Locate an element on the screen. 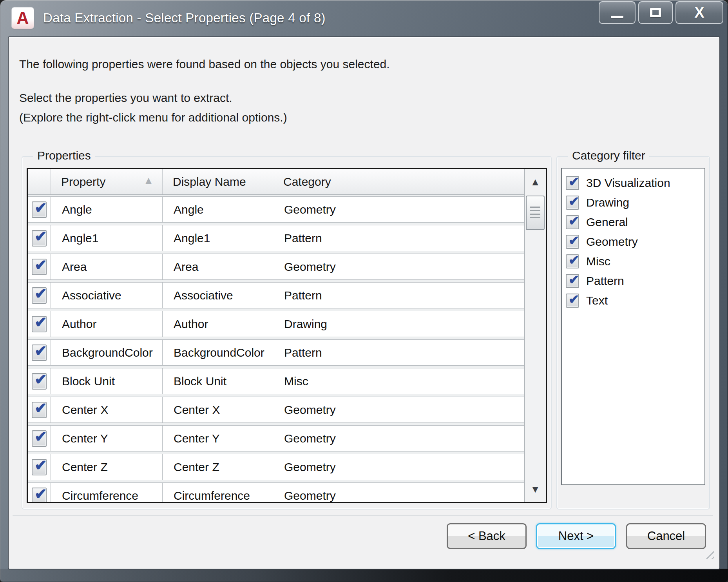 This screenshot has height=582, width=728. table-row: ✔ Angle1 Angle1 Pattern is located at coordinates (276, 238).